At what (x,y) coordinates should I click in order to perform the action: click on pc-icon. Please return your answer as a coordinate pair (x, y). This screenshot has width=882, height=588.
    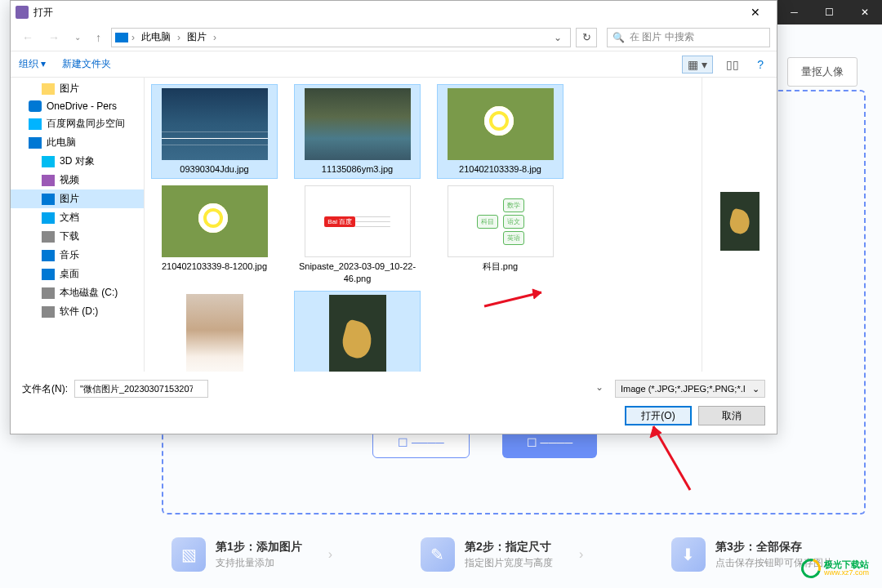
    Looking at the image, I should click on (122, 38).